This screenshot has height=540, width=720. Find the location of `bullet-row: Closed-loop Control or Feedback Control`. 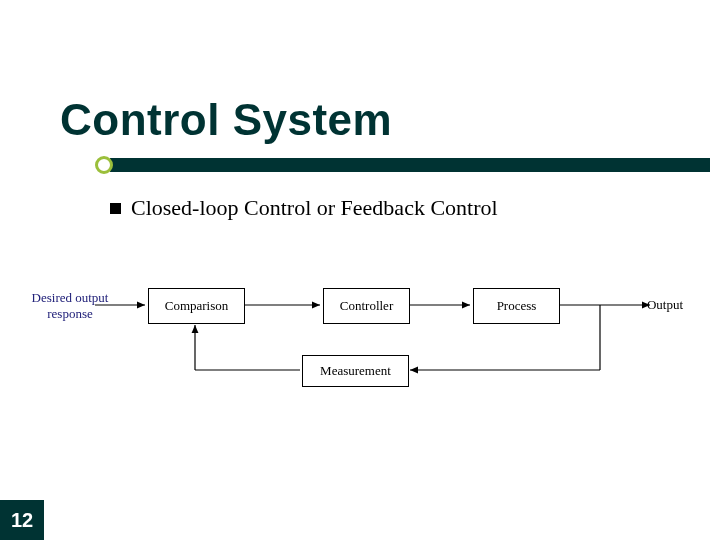

bullet-row: Closed-loop Control or Feedback Control is located at coordinates (304, 208).